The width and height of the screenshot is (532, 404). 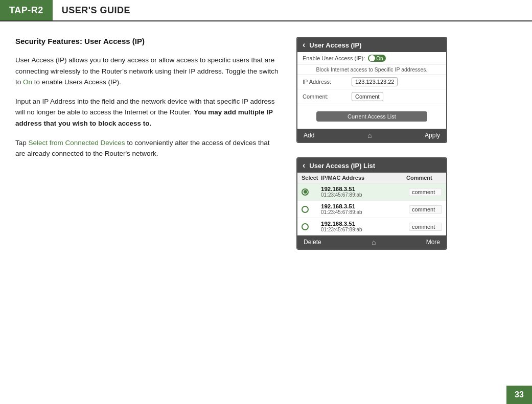 What do you see at coordinates (372, 90) in the screenshot?
I see `user-access-ip-ui: ‹ User Access (IP) Enable User Access (I…` at bounding box center [372, 90].